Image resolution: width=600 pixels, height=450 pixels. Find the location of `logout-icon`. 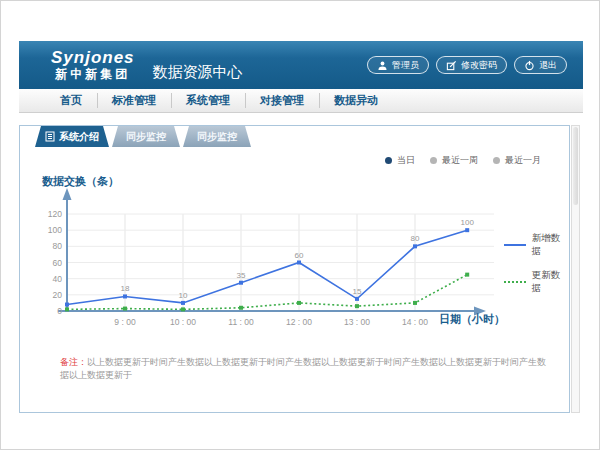

logout-icon is located at coordinates (530, 66).